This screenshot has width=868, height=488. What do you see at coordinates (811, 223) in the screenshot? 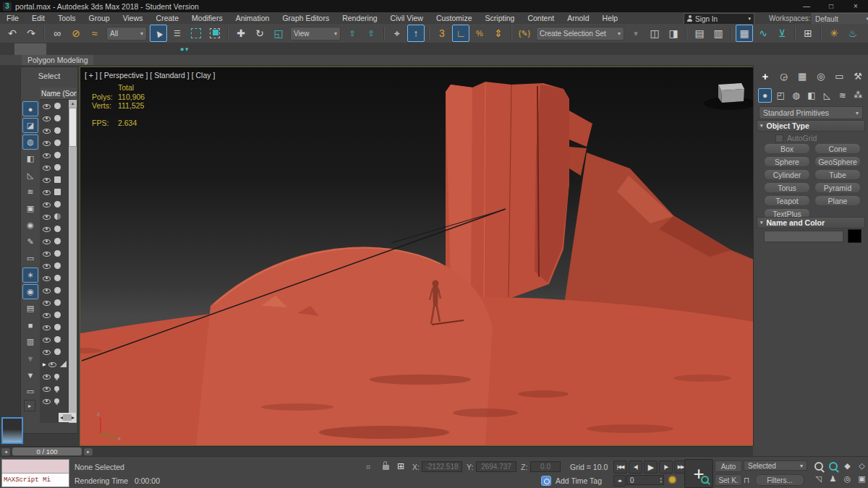
I see `name-color-rollout: ▾ Name and Color` at bounding box center [811, 223].